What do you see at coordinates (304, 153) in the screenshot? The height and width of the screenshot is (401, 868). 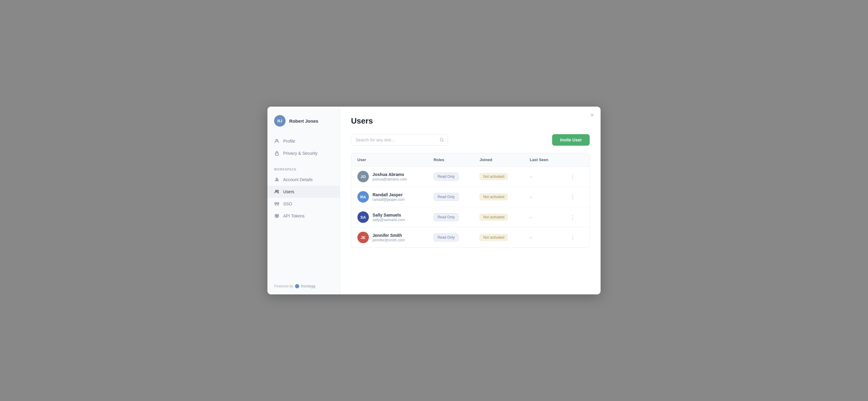 I see `sidebar-item-privacy: Privacy & Security` at bounding box center [304, 153].